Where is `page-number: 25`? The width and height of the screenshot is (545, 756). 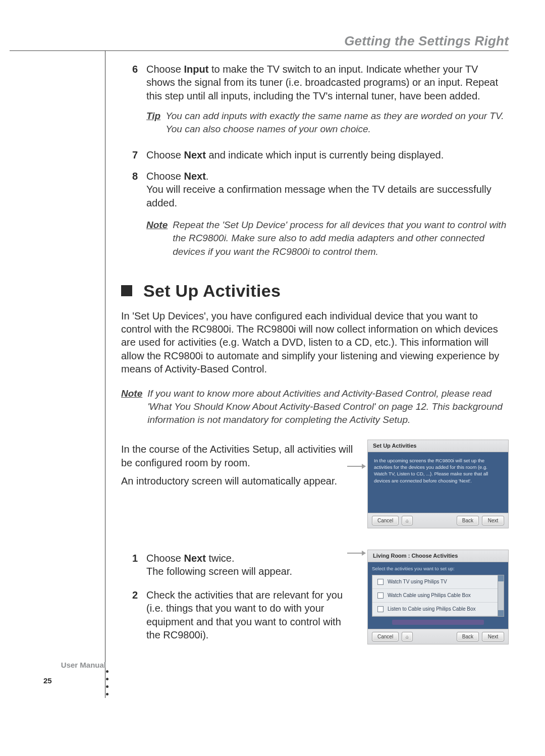
page-number: 25 is located at coordinates (47, 680).